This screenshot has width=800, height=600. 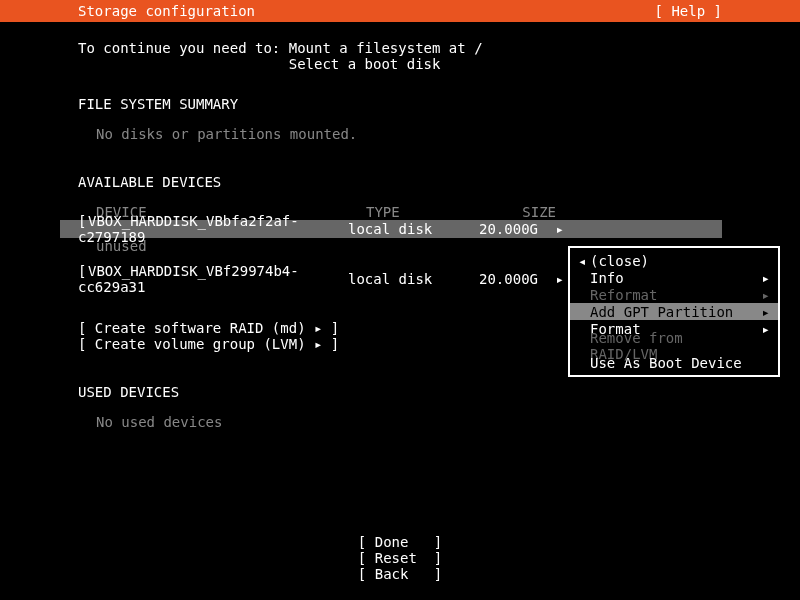 I want to click on back-button: [ Back ], so click(x=400, y=574).